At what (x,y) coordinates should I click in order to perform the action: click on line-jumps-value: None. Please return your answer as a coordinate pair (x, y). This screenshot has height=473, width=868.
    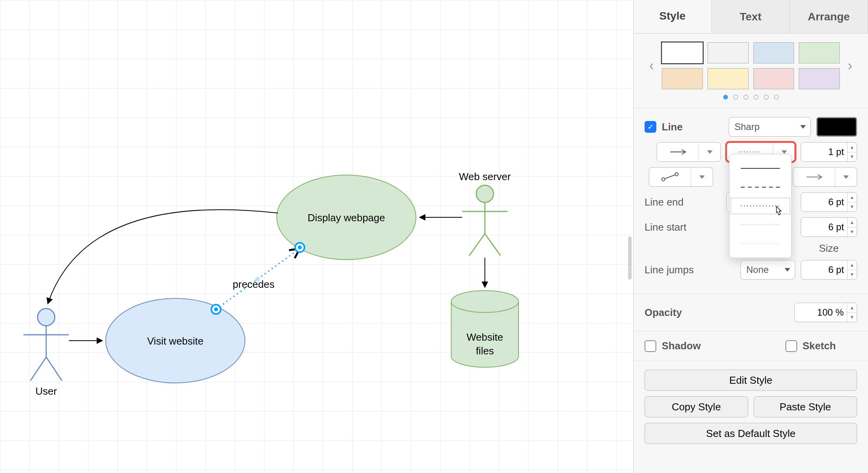
    Looking at the image, I should click on (758, 269).